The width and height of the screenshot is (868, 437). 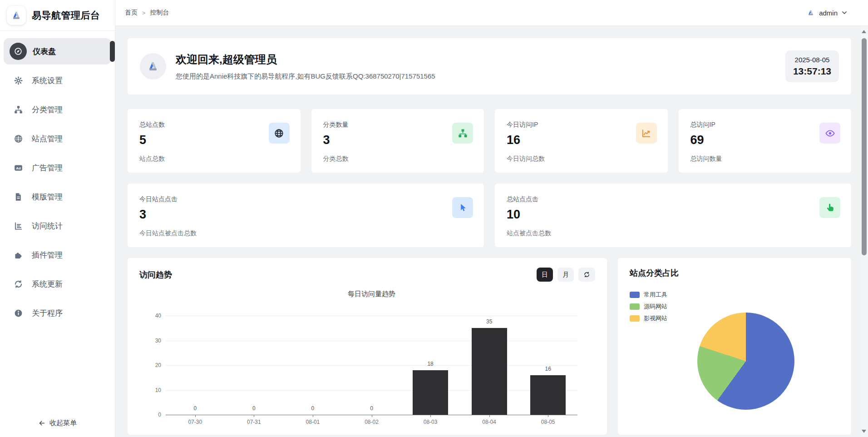 What do you see at coordinates (153, 316) in the screenshot?
I see `y-tick-label: 40` at bounding box center [153, 316].